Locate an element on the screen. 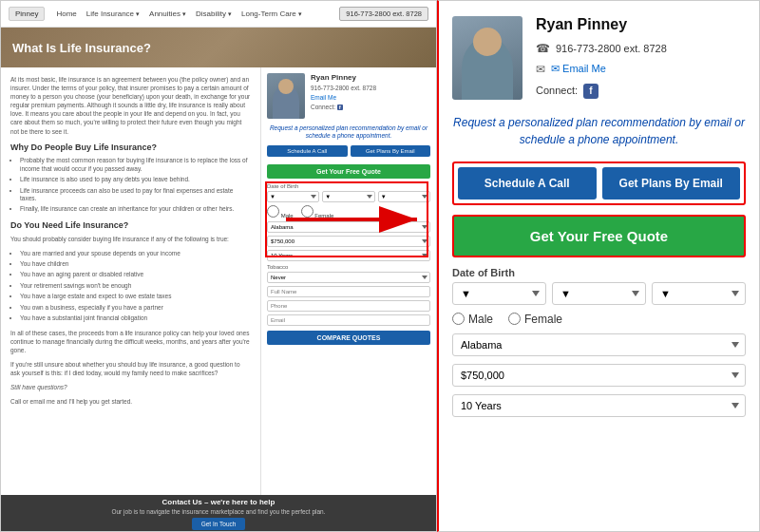 The image size is (760, 532). state-select-large: Alabama is located at coordinates (598, 345).